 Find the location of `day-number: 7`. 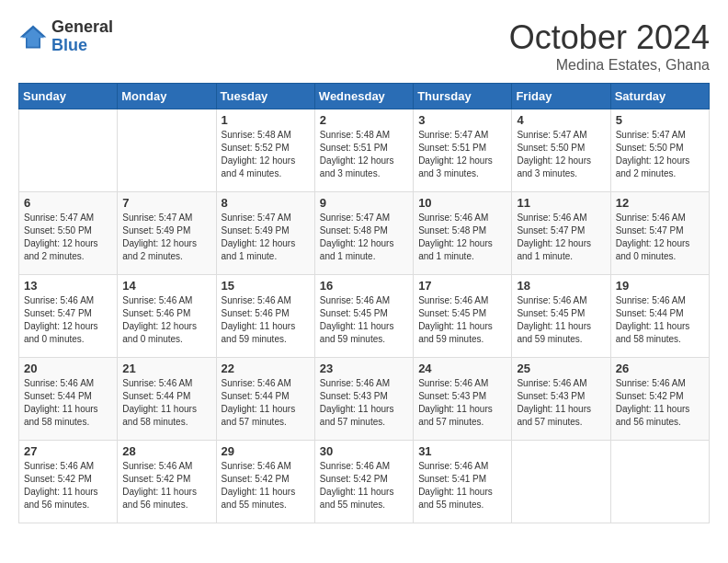

day-number: 7 is located at coordinates (166, 202).